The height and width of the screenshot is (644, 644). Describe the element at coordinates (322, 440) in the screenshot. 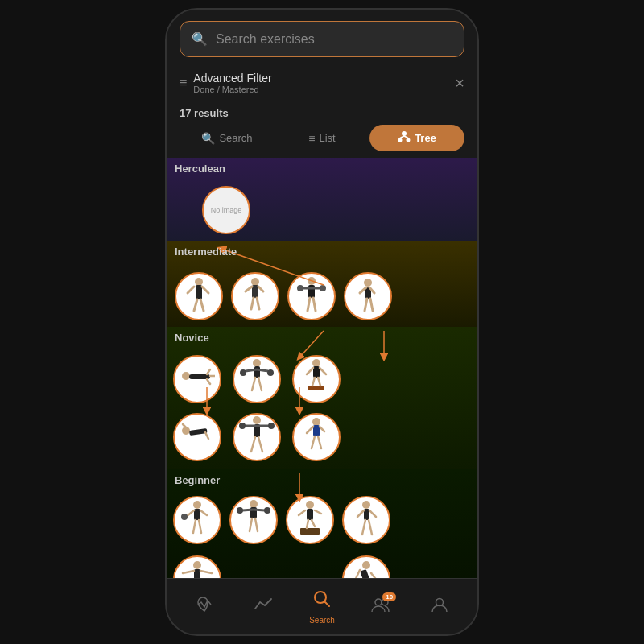

I see `novice-row2` at that location.